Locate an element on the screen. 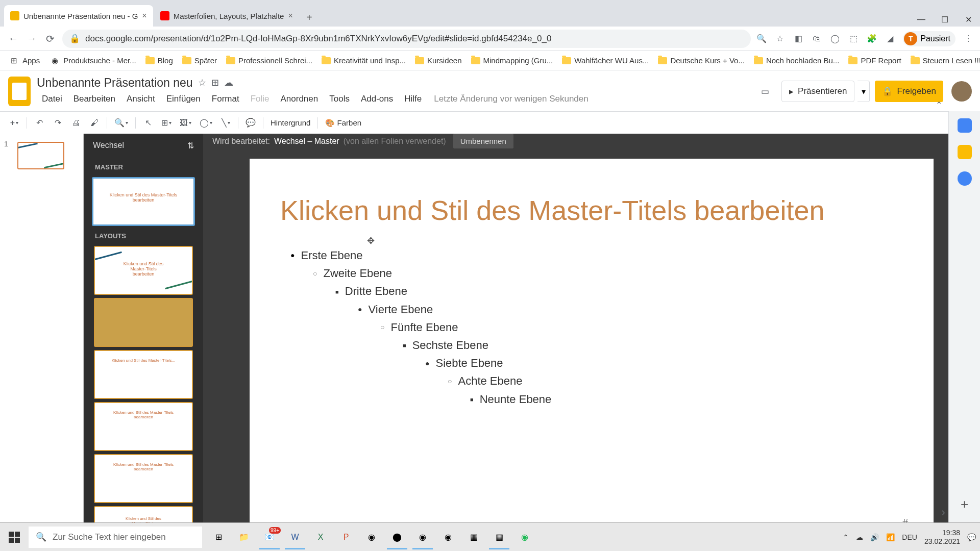  menu-einfuegen: Einfügen is located at coordinates (184, 99).